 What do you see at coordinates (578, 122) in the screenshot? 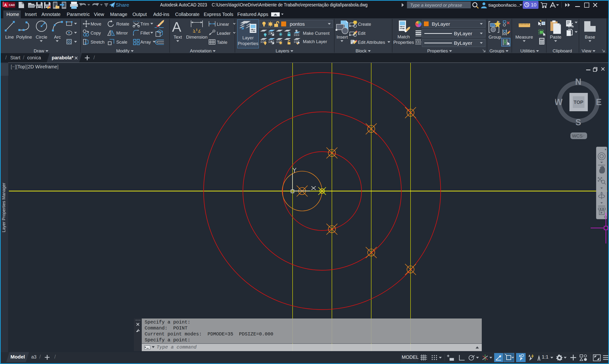
I see `svg-text: S` at bounding box center [578, 122].